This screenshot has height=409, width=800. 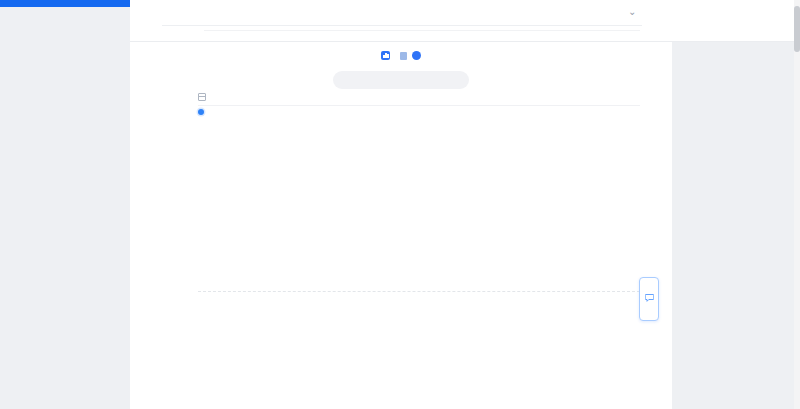 I want to click on view-toggle, so click(x=401, y=80).